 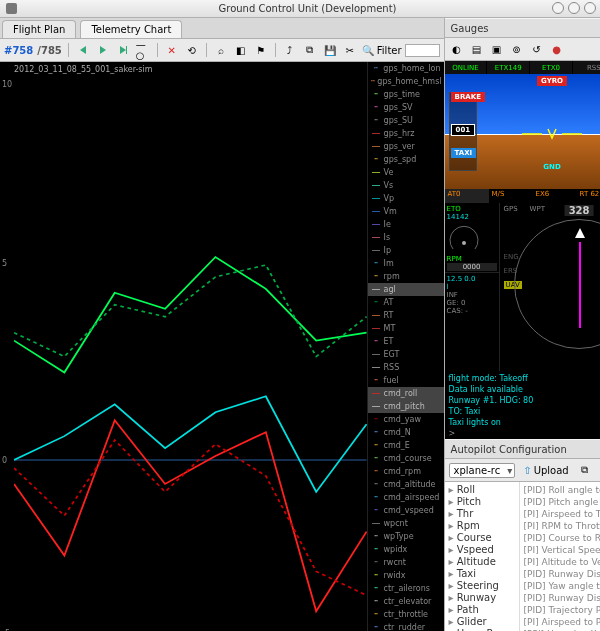 What do you see at coordinates (422, 50) in the screenshot?
I see `filter-input` at bounding box center [422, 50].